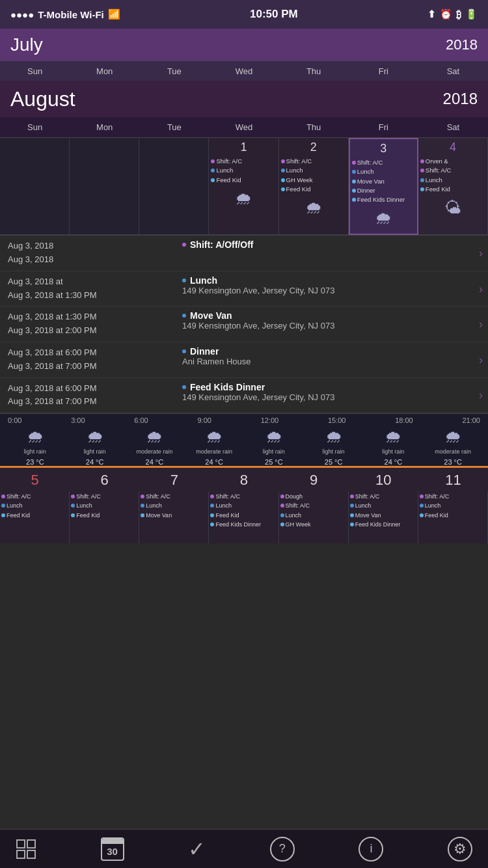  I want to click on weather-time-4: 12:00, so click(270, 420).